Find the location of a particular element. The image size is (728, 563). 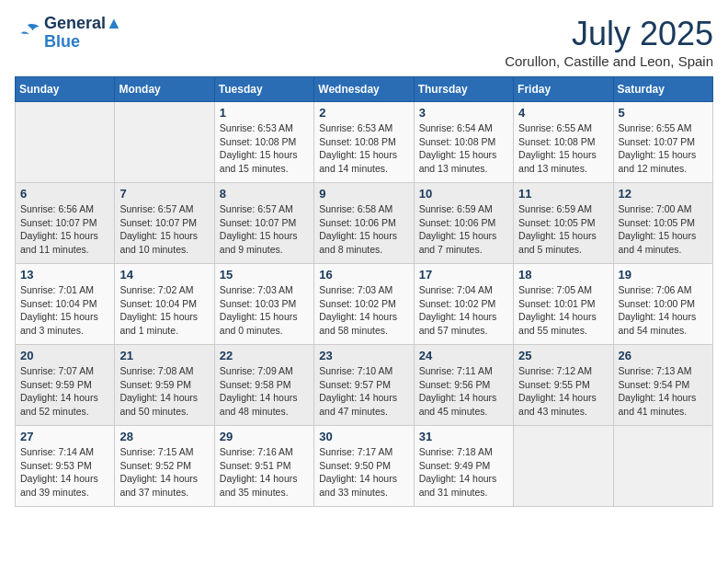

day-info: Sunrise: 7:11 AM Sunset: 9:56 PM Dayligh… is located at coordinates (463, 392).